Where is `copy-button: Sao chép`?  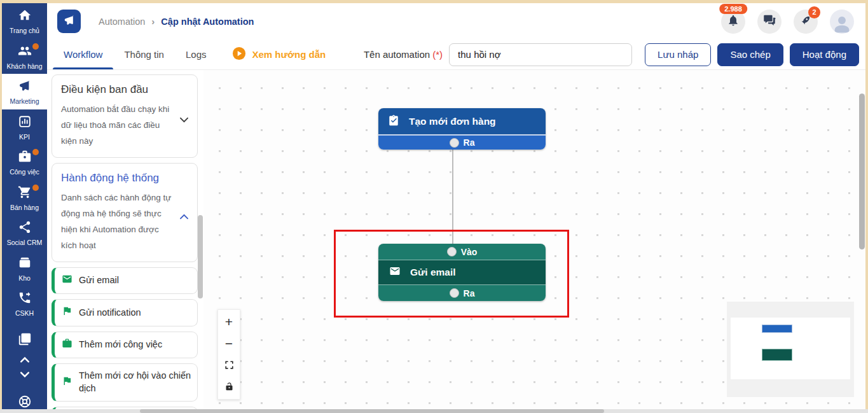
copy-button: Sao chép is located at coordinates (750, 55).